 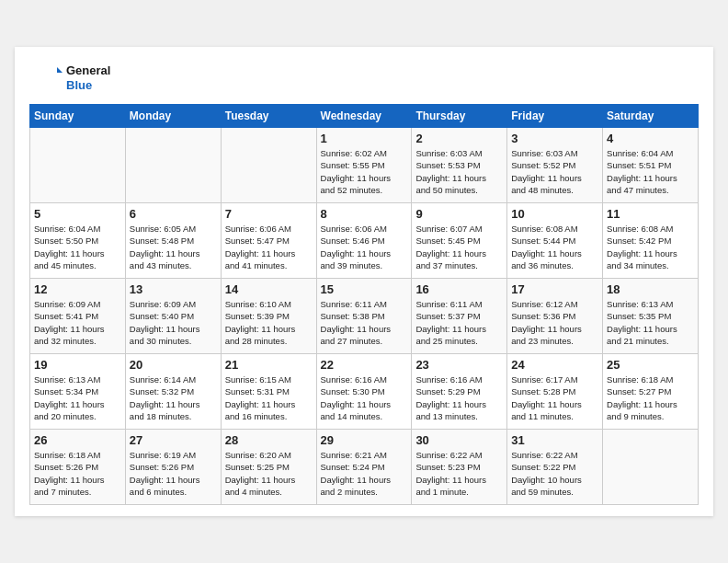 I want to click on day-info: Sunrise: 6:12 AM Sunset: 5:36 PM Dayligh…, so click(x=555, y=322).